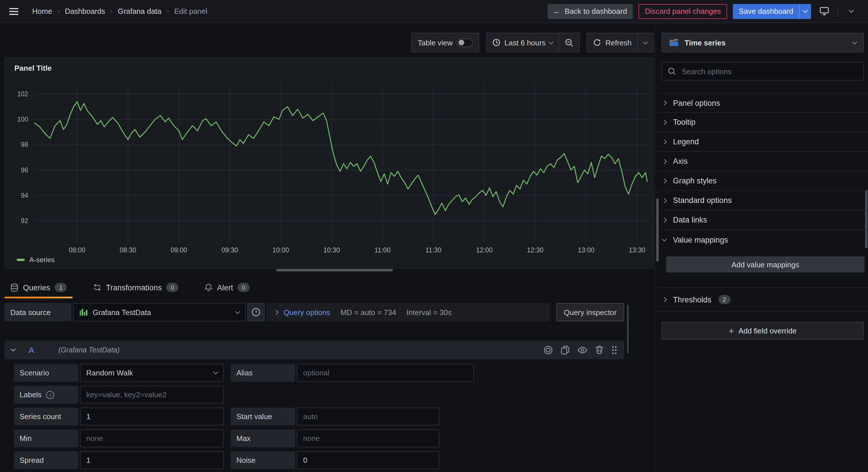 The width and height of the screenshot is (868, 472). I want to click on tab-transformations-count: 0, so click(173, 288).